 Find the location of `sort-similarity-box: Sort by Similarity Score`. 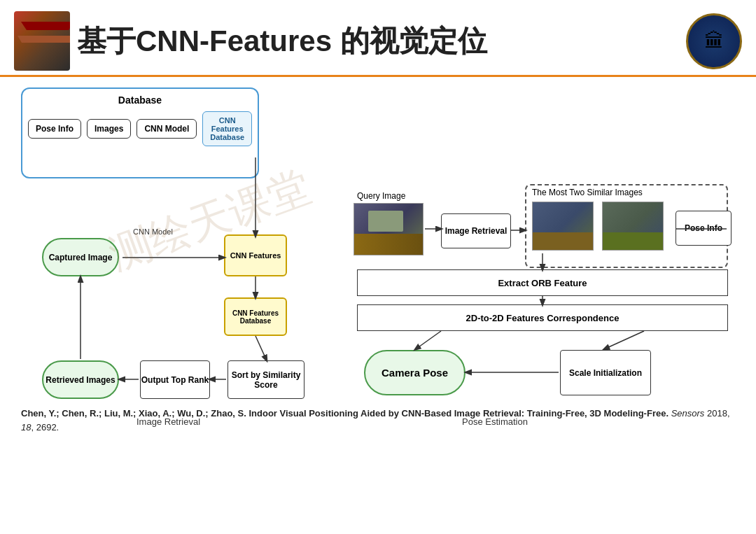

sort-similarity-box: Sort by Similarity Score is located at coordinates (266, 379).